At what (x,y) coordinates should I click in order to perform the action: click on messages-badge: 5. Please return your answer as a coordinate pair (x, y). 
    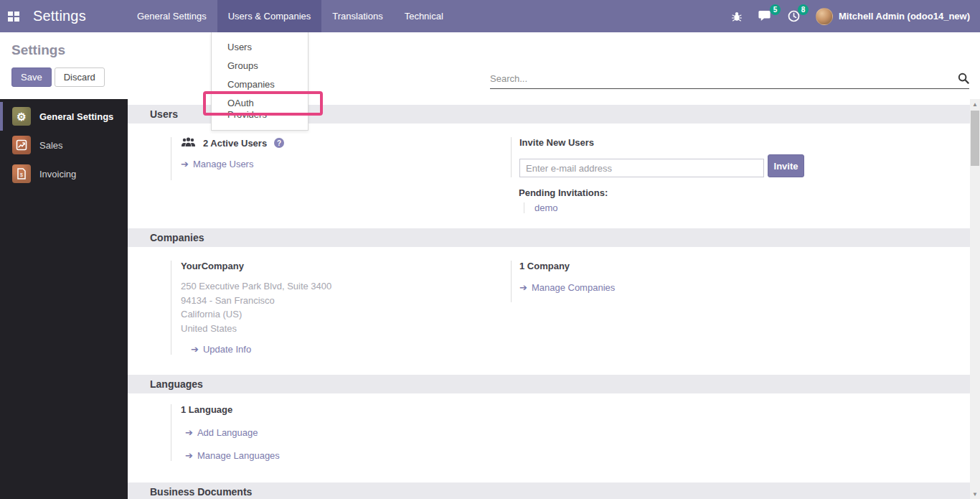
    Looking at the image, I should click on (775, 10).